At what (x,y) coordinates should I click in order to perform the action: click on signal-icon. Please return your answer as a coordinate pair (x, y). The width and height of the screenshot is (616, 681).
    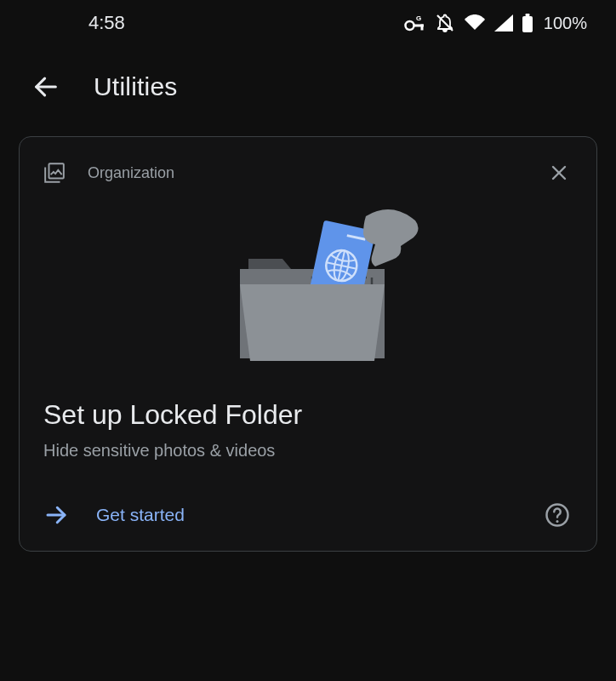
    Looking at the image, I should click on (504, 23).